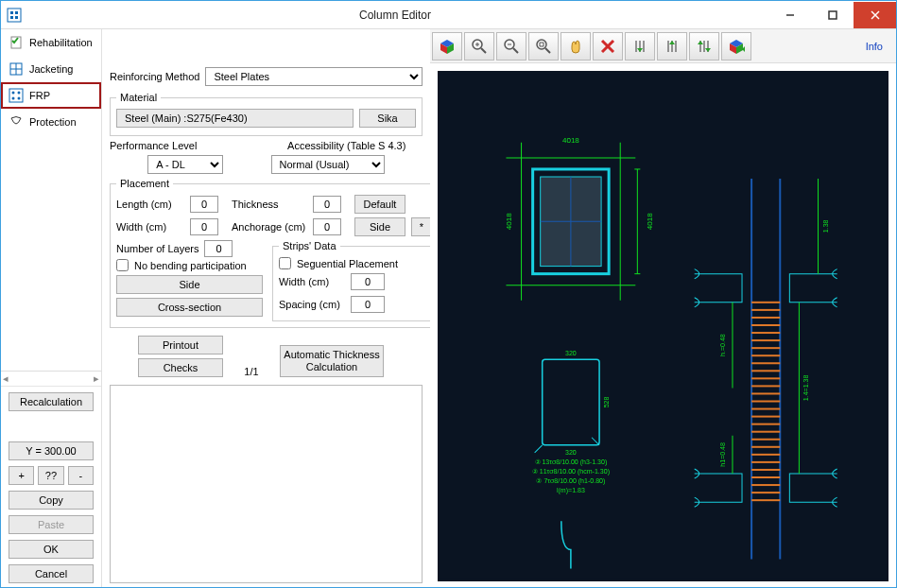 Image resolution: width=897 pixels, height=588 pixels. I want to click on strips-legend: Strips' Data, so click(310, 246).